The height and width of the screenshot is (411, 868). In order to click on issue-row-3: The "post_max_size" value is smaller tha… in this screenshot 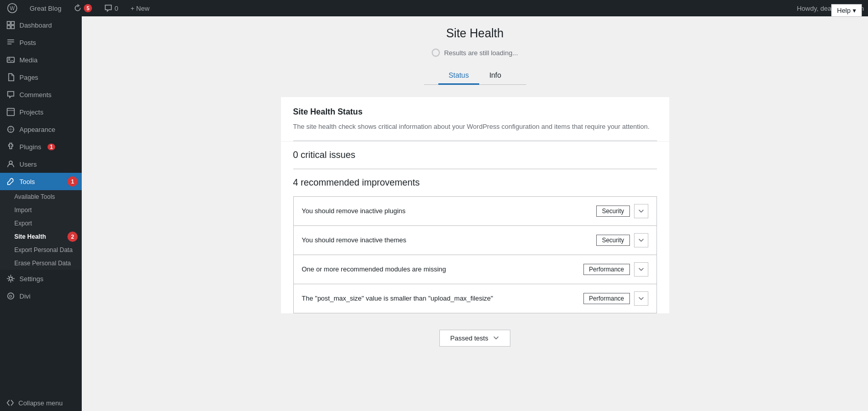, I will do `click(475, 299)`.